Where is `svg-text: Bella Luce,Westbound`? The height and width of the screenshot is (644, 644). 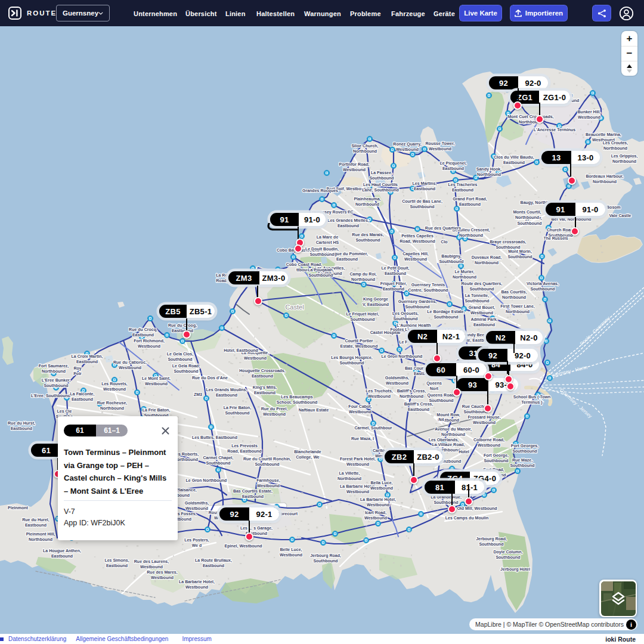 svg-text: Bella Luce,Westbound is located at coordinates (382, 485).